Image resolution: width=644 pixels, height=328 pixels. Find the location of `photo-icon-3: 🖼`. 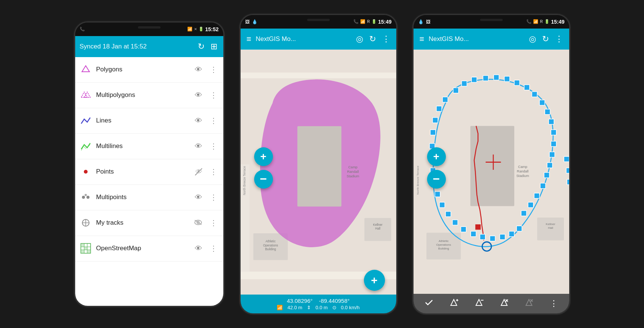

photo-icon-3: 🖼 is located at coordinates (428, 22).